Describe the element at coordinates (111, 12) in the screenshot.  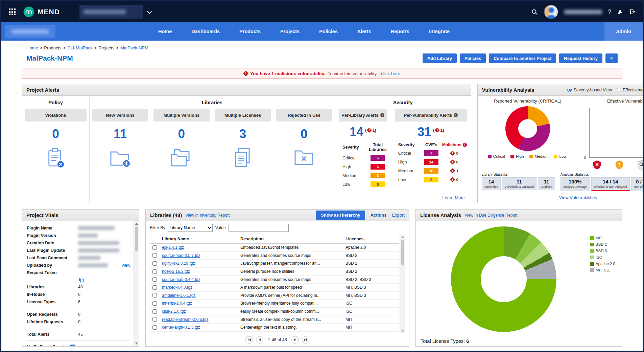
I see `org-selector` at that location.